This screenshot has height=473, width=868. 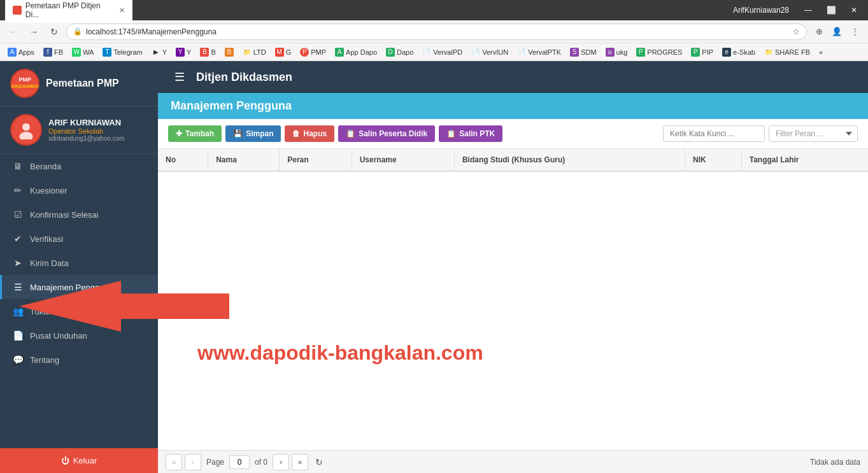 I want to click on apps-bookmark-icon: A, so click(x=12, y=52).